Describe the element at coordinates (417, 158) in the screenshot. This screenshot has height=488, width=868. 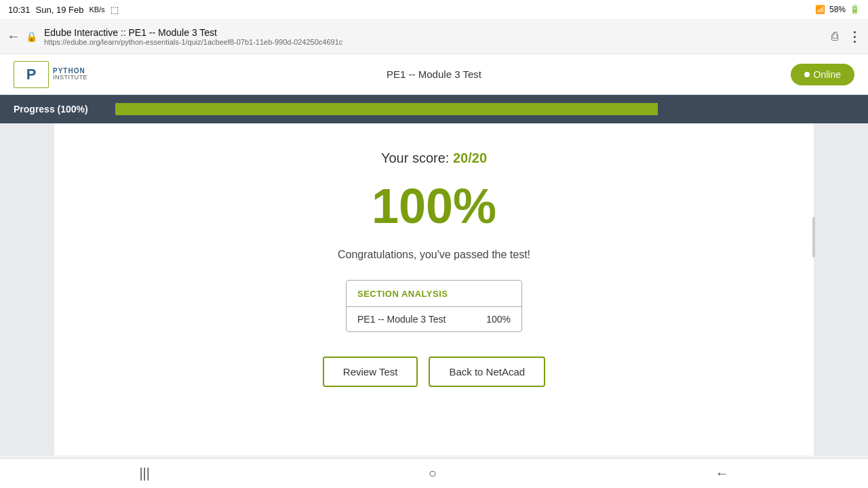
I see `score-prefix: Your score:` at that location.